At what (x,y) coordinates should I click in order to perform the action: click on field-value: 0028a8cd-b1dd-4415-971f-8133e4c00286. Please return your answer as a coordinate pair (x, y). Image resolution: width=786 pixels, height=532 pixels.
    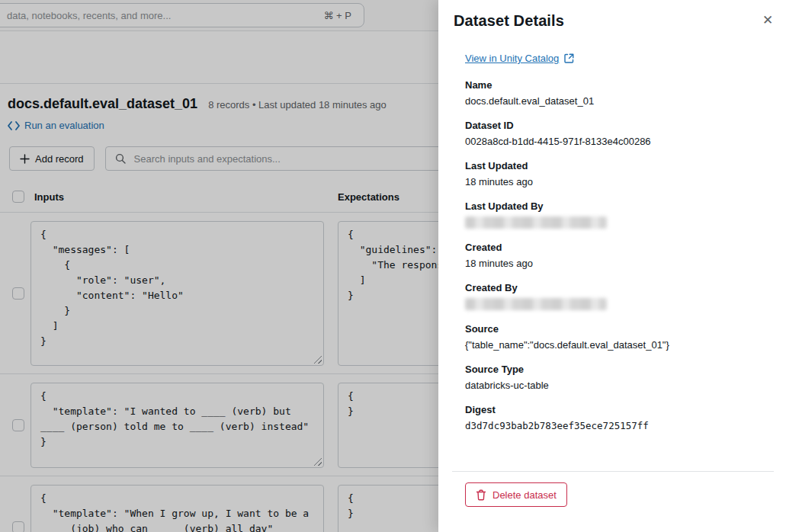
    Looking at the image, I should click on (616, 142).